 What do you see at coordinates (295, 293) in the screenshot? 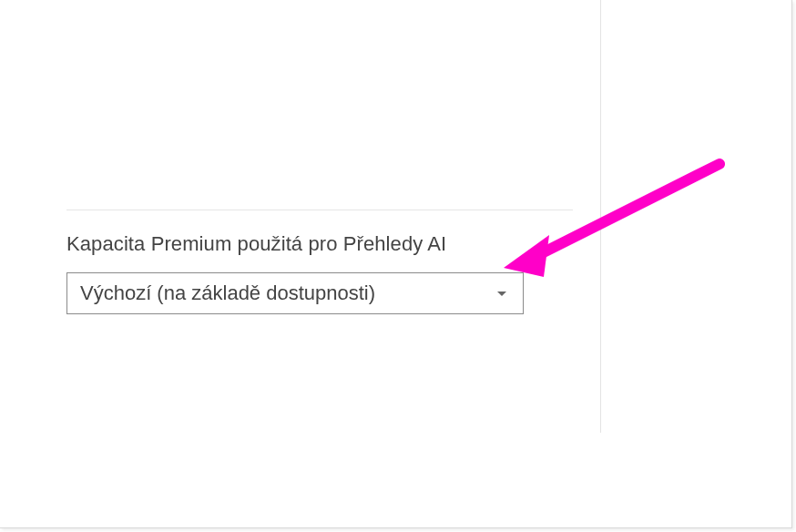
I see `capacity-dropdown: Výchozí (na základě dostupnosti)` at bounding box center [295, 293].